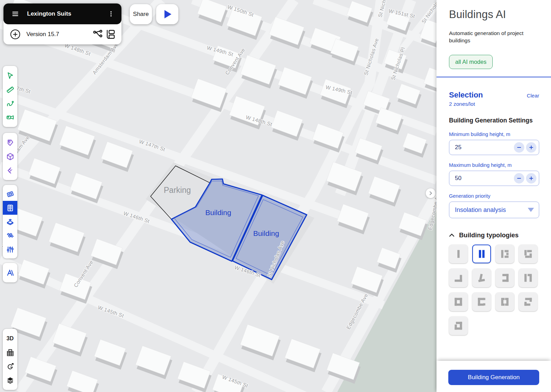  What do you see at coordinates (471, 62) in the screenshot?
I see `all-ai-modes-chip: all AI modes` at bounding box center [471, 62].